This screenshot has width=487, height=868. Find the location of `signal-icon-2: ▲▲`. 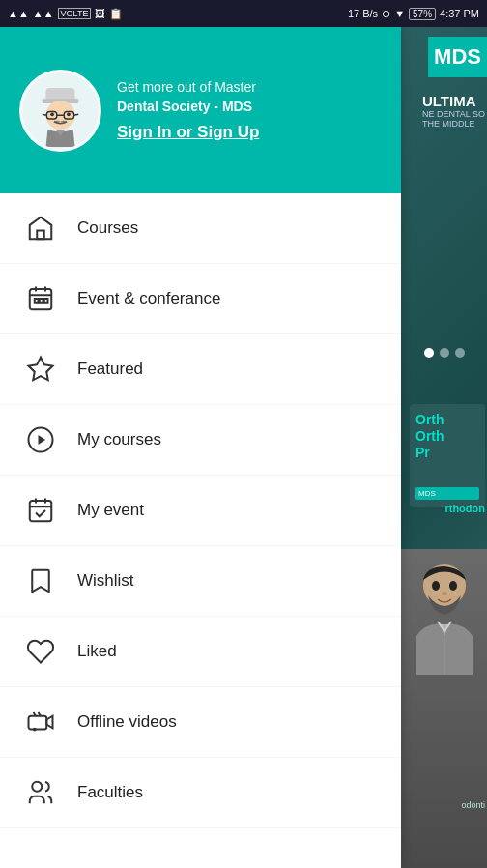

signal-icon-2: ▲▲ is located at coordinates (43, 14).